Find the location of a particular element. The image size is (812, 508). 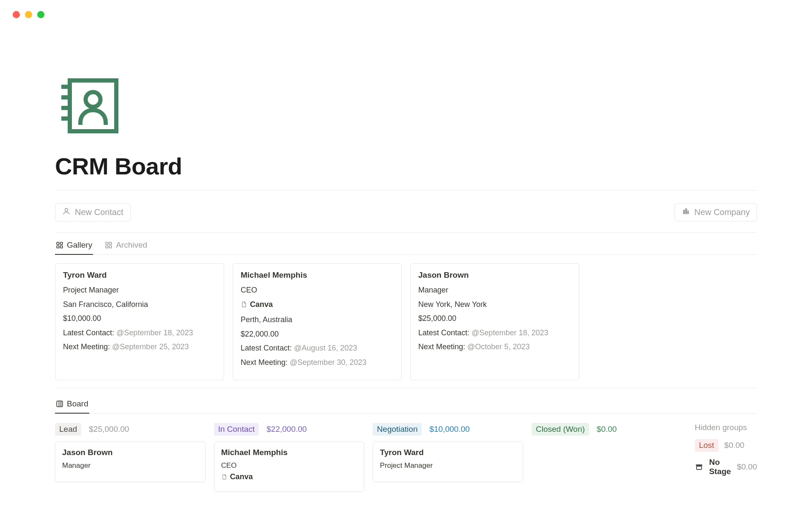

card-name: Michael Memphis is located at coordinates (317, 275).